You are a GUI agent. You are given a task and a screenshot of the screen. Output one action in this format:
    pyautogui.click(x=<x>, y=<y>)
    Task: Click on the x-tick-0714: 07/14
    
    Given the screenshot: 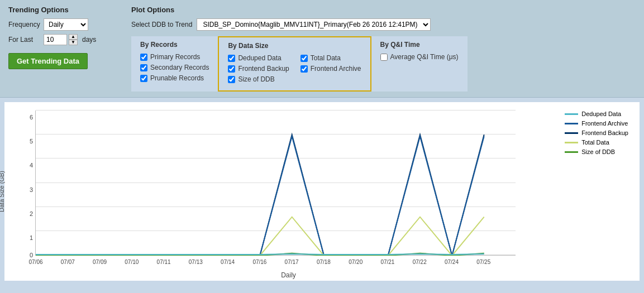 What is the action you would take?
    pyautogui.click(x=228, y=262)
    